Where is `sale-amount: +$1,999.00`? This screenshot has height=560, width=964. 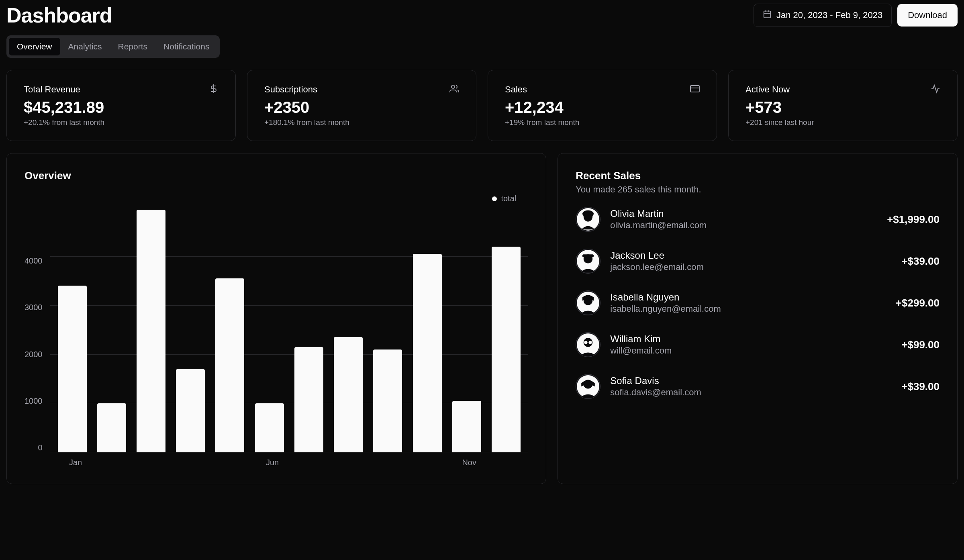
sale-amount: +$1,999.00 is located at coordinates (913, 219).